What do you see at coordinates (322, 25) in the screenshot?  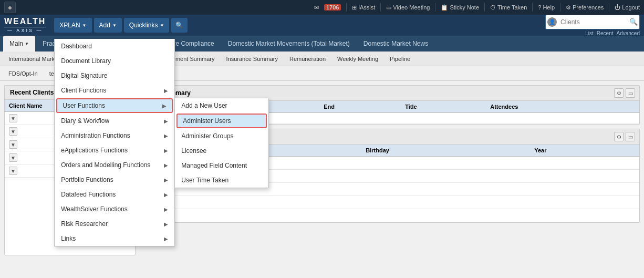 I see `nav-bar: WEALTH — AXIS — XPLAN ▼ Dashboard Docume…` at bounding box center [322, 25].